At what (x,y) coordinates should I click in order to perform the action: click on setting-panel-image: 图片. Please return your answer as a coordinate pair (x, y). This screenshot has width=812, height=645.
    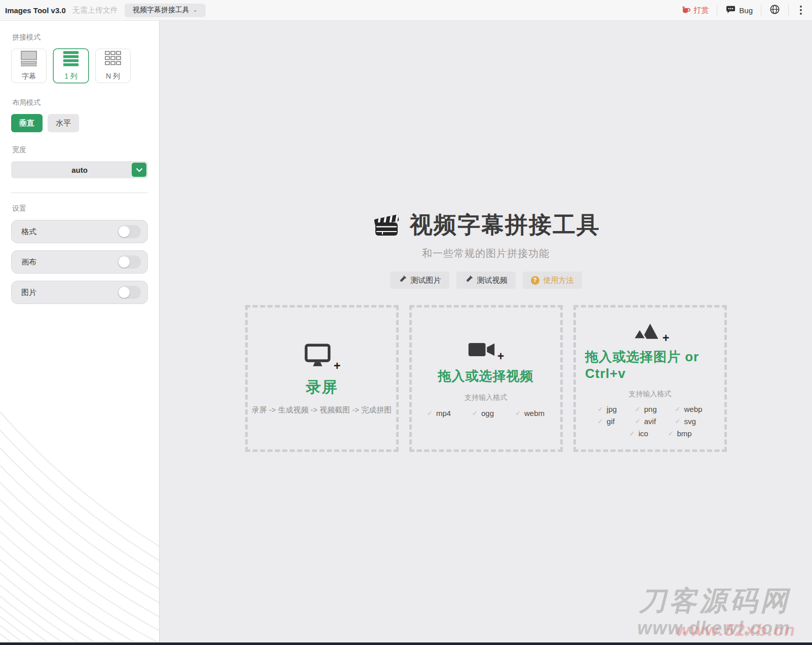
    Looking at the image, I should click on (80, 292).